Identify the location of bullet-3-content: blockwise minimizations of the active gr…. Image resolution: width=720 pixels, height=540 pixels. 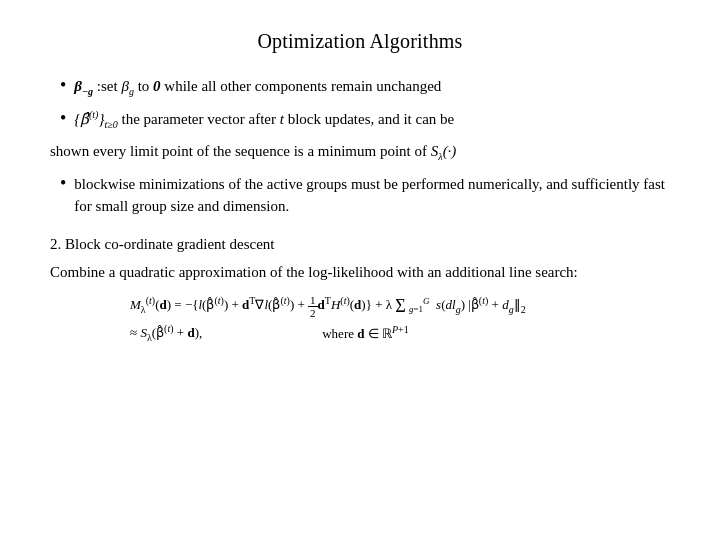
(372, 196).